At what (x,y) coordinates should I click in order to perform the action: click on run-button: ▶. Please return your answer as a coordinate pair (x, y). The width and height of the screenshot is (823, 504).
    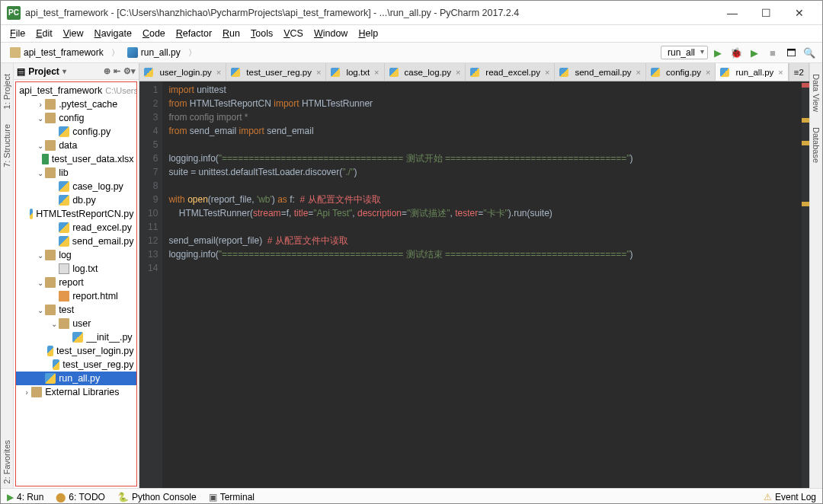
    Looking at the image, I should click on (718, 53).